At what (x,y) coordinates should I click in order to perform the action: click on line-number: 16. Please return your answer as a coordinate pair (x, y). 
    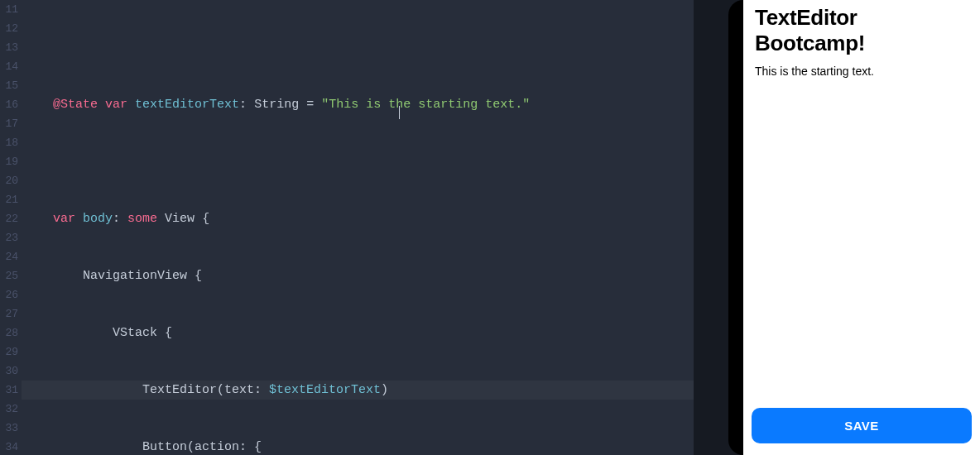
    Looking at the image, I should click on (11, 104).